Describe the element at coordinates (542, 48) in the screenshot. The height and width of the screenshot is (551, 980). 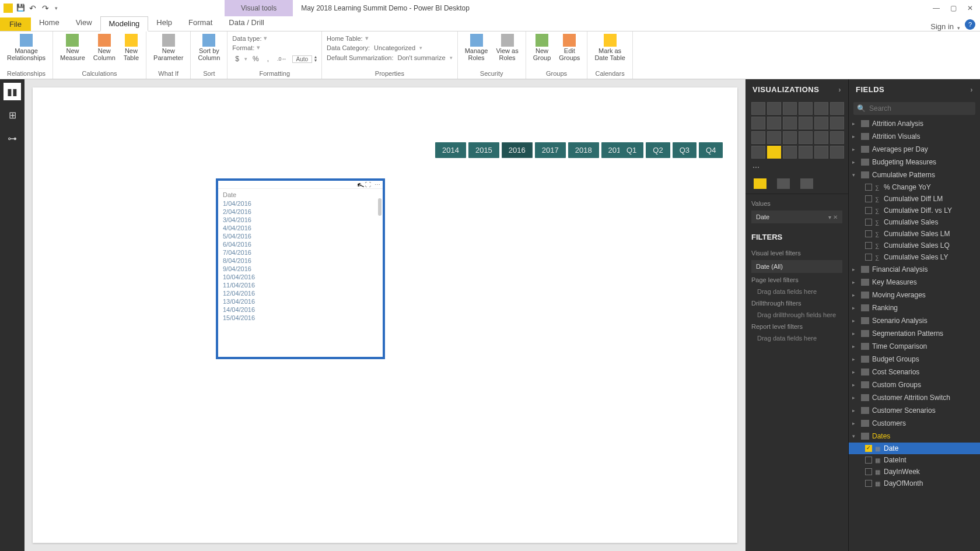
I see `new-group-button: New Group` at that location.